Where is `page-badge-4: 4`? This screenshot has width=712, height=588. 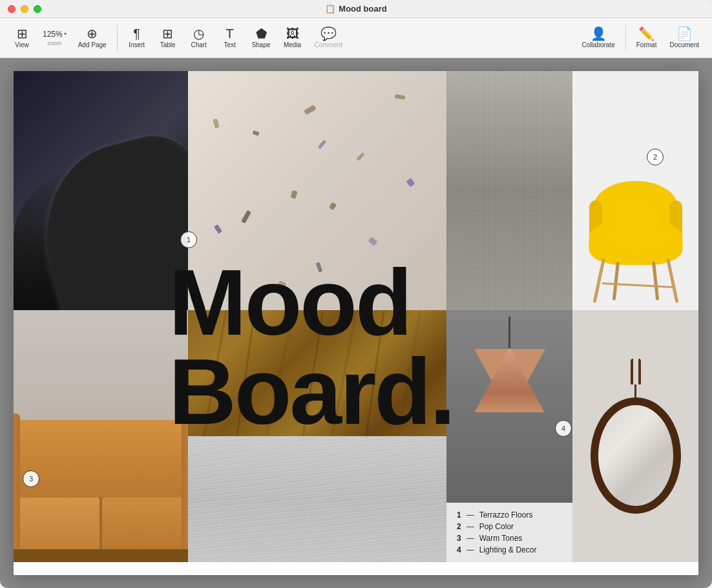 page-badge-4: 4 is located at coordinates (563, 428).